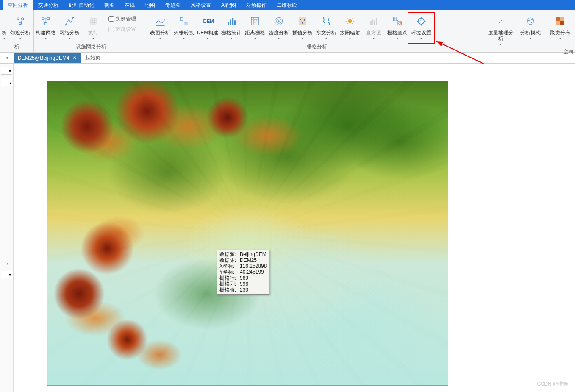 This screenshot has width=575, height=392. Describe the element at coordinates (208, 26) in the screenshot. I see `btn-dem-build: DEMDEM构建▾` at that location.